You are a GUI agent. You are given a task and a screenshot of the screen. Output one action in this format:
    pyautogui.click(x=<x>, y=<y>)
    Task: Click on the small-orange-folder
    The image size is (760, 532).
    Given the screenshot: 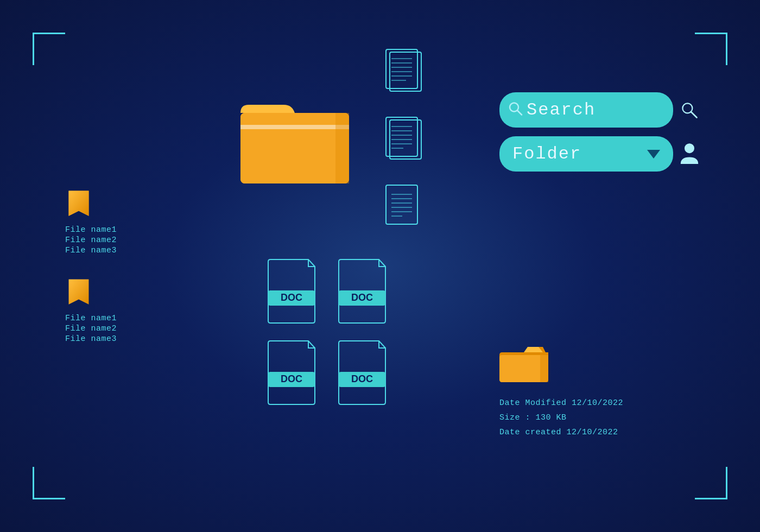 What is the action you would take?
    pyautogui.click(x=603, y=365)
    